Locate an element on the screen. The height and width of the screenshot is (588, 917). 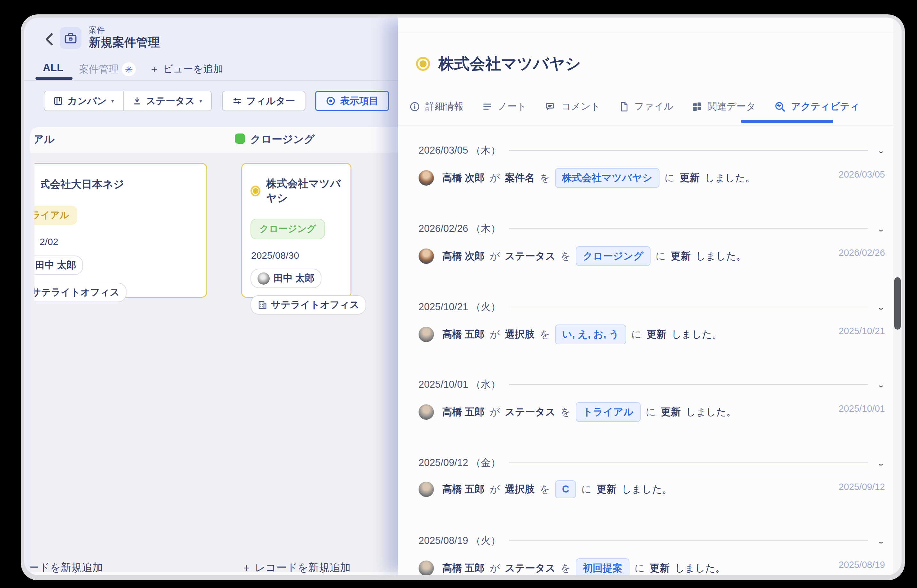
office-name: サテライトオフィス is located at coordinates (77, 292).